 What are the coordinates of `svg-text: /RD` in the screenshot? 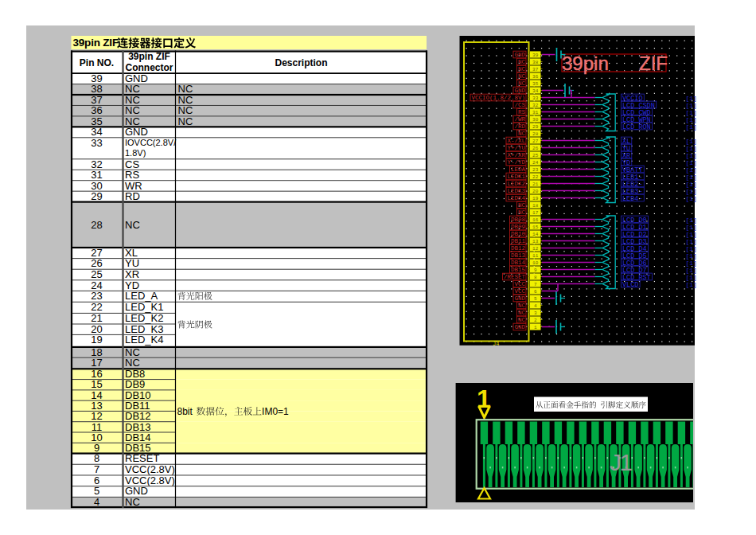 It's located at (520, 127).